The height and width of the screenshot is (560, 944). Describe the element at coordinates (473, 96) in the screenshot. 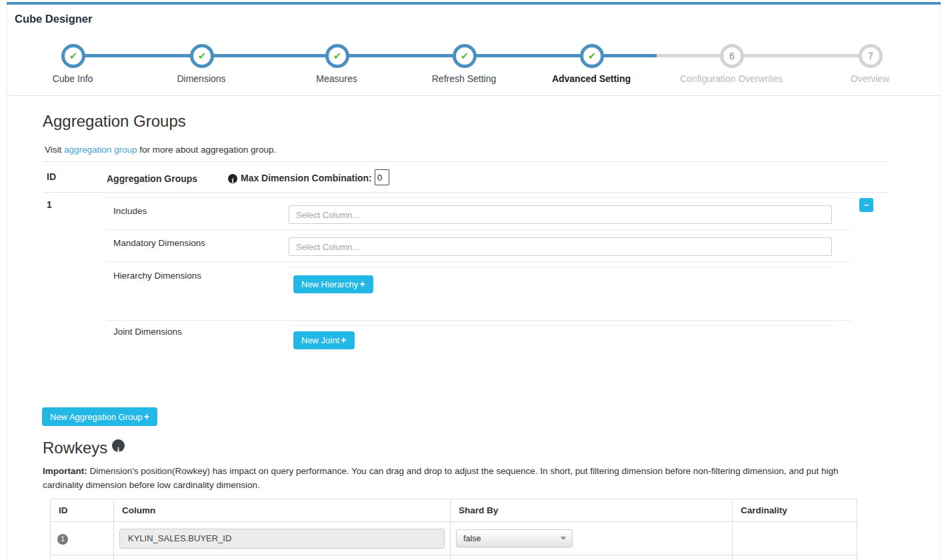

I see `section-divider` at that location.